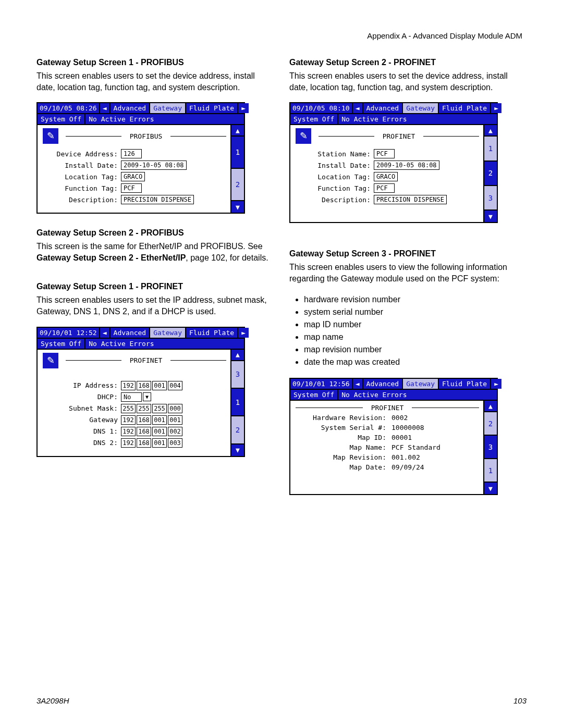 The image size is (563, 728). What do you see at coordinates (175, 431) in the screenshot?
I see `ip-seg: 002` at bounding box center [175, 431].